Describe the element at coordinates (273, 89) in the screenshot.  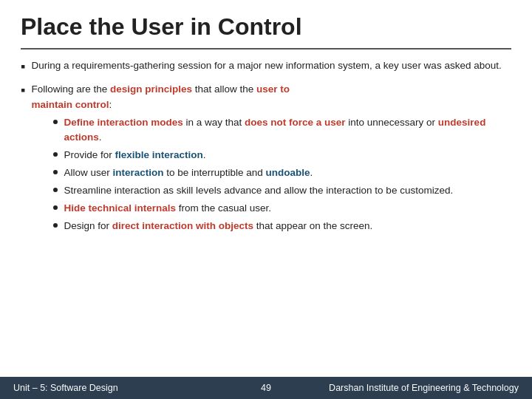
I see `user-to-label: user to` at that location.